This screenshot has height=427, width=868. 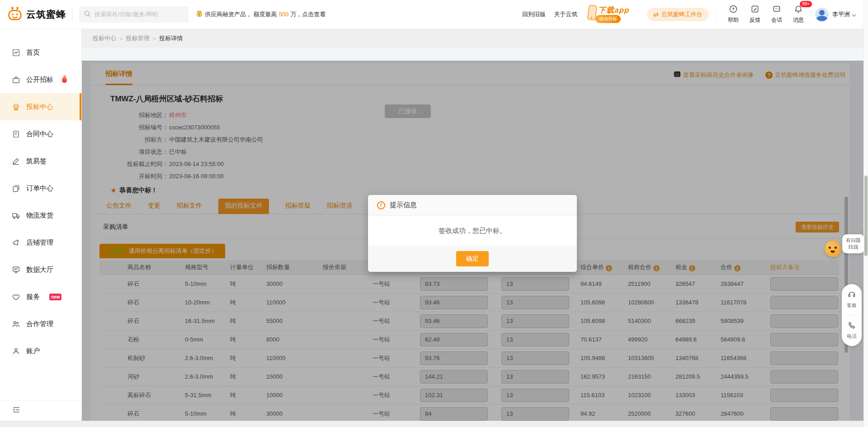 What do you see at coordinates (656, 14) in the screenshot?
I see `switch-icon: ⇄` at bounding box center [656, 14].